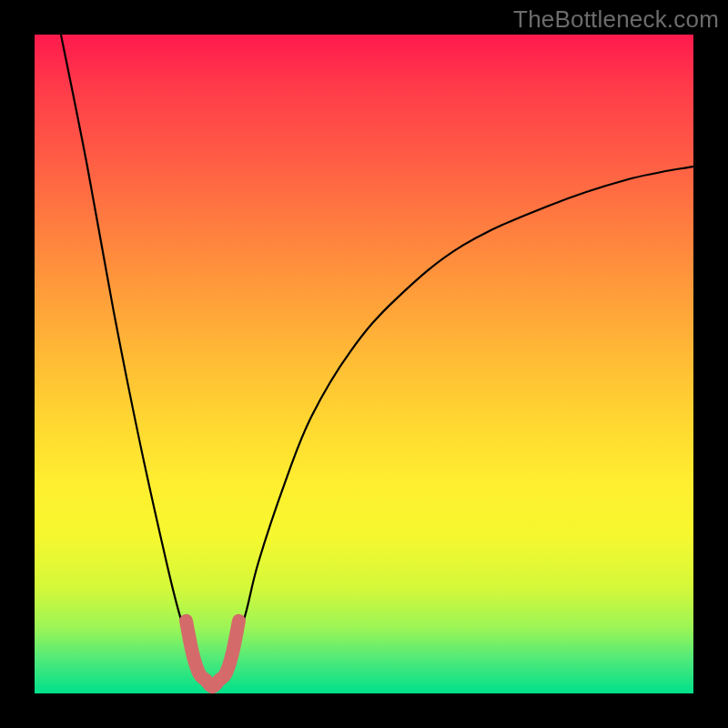 The image size is (728, 728). What do you see at coordinates (213, 653) in the screenshot?
I see `highlight-segment` at bounding box center [213, 653].